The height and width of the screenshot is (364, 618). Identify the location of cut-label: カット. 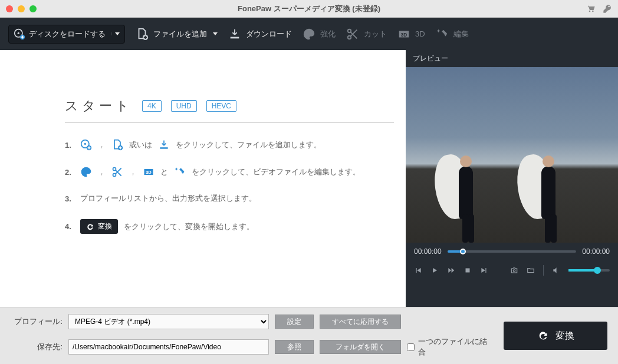
(375, 34).